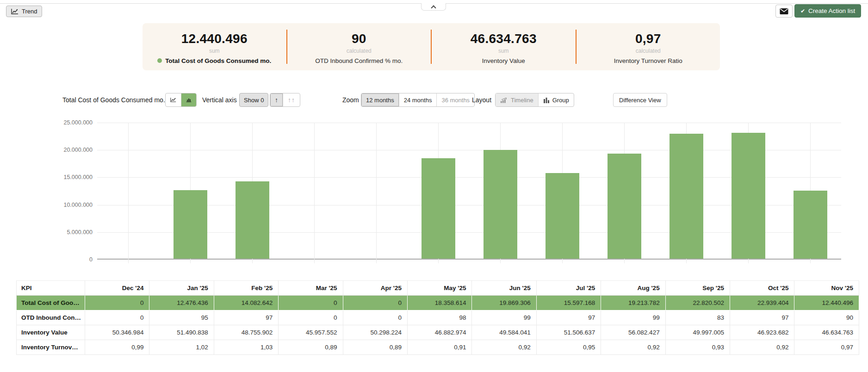 This screenshot has height=372, width=868. Describe the element at coordinates (418, 100) in the screenshot. I see `zoom-option-24-months: 24 months` at that location.